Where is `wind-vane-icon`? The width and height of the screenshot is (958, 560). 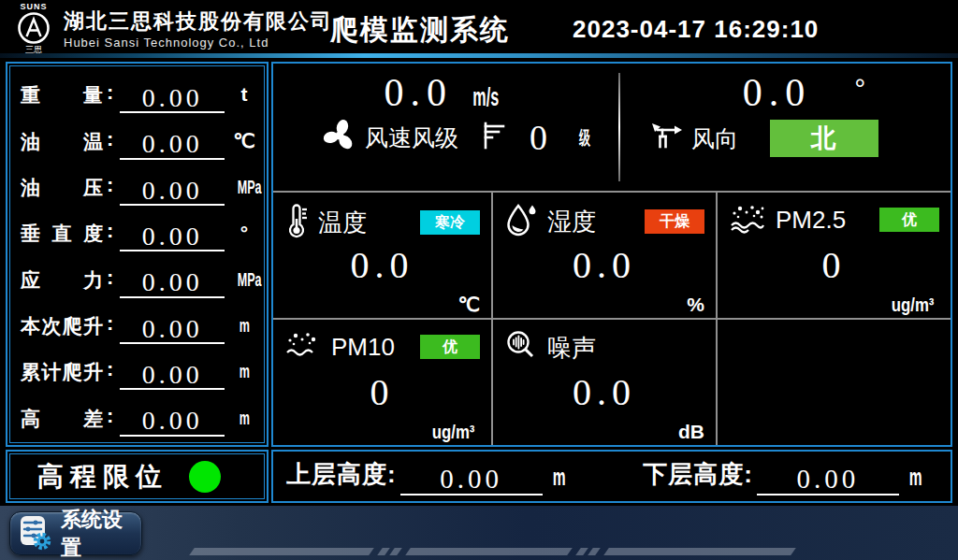
wind-vane-icon is located at coordinates (667, 138).